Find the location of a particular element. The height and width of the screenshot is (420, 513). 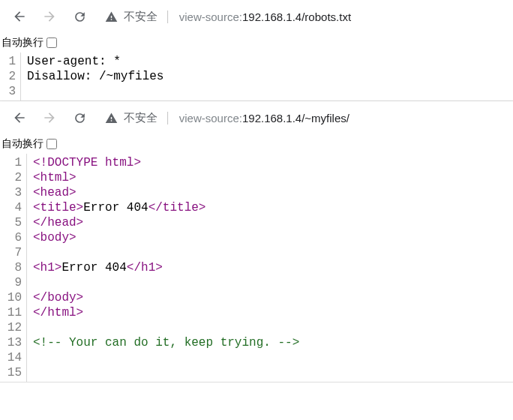

address-bar: 不安全 │ view-source:192.168.1.4/robots.txt is located at coordinates (302, 16).